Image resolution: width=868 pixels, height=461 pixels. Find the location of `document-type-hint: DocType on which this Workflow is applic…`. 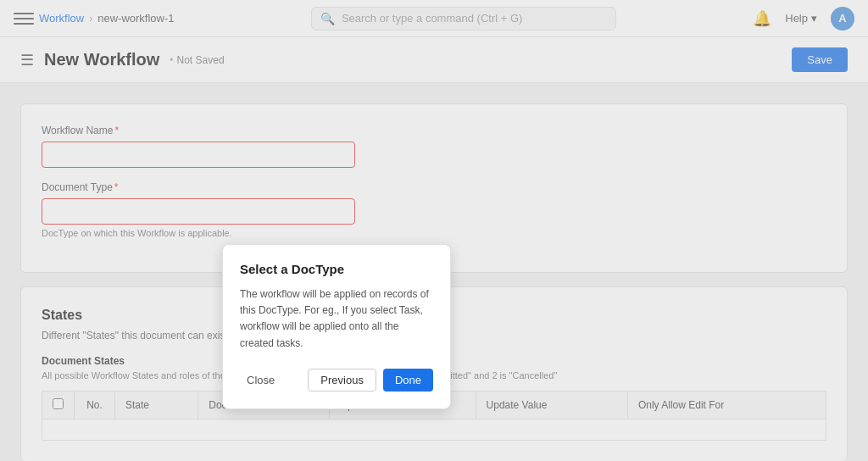

document-type-hint: DocType on which this Workflow is applic… is located at coordinates (434, 233).